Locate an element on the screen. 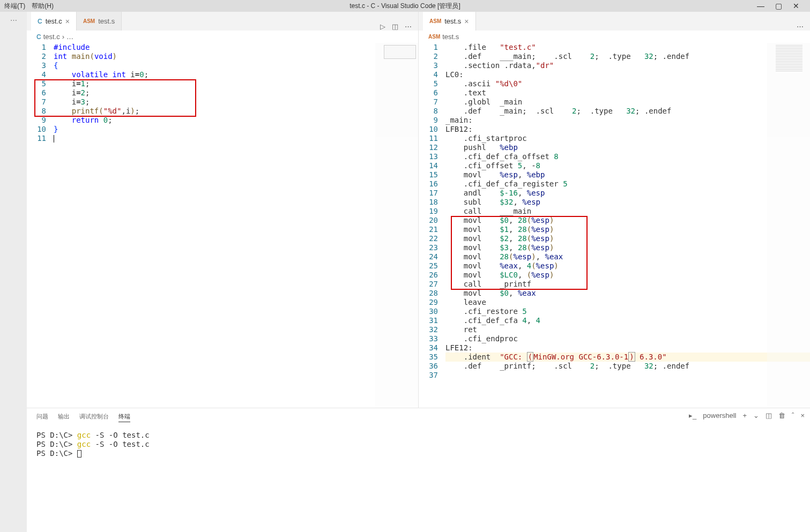  breadcrumb: ASM test.s is located at coordinates (614, 36).